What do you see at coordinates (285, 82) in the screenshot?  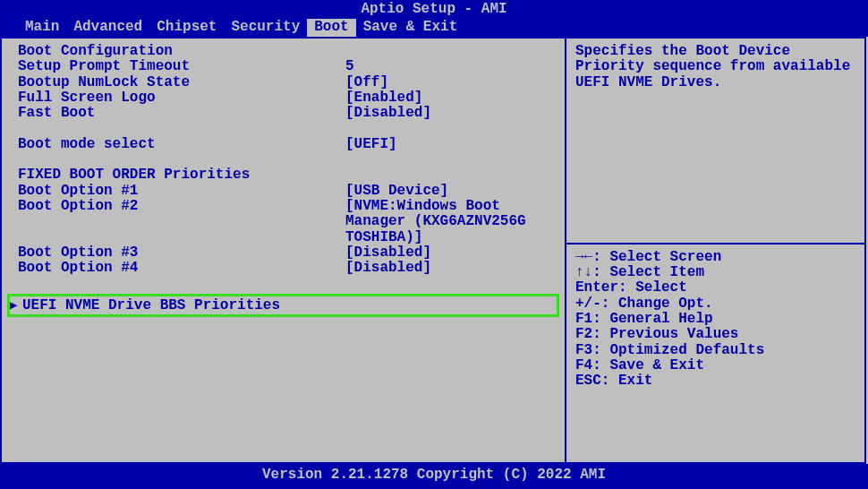 I see `setting-row: Bootup NumLock State[Off]` at bounding box center [285, 82].